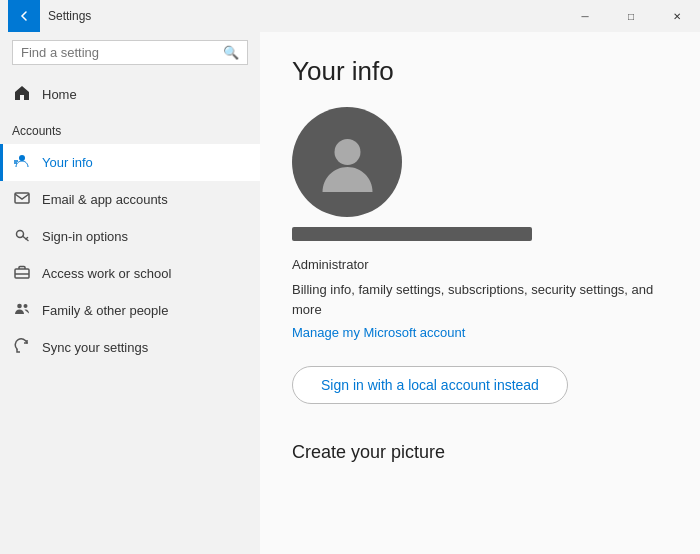  What do you see at coordinates (60, 94) in the screenshot?
I see `home-label: Home` at bounding box center [60, 94].